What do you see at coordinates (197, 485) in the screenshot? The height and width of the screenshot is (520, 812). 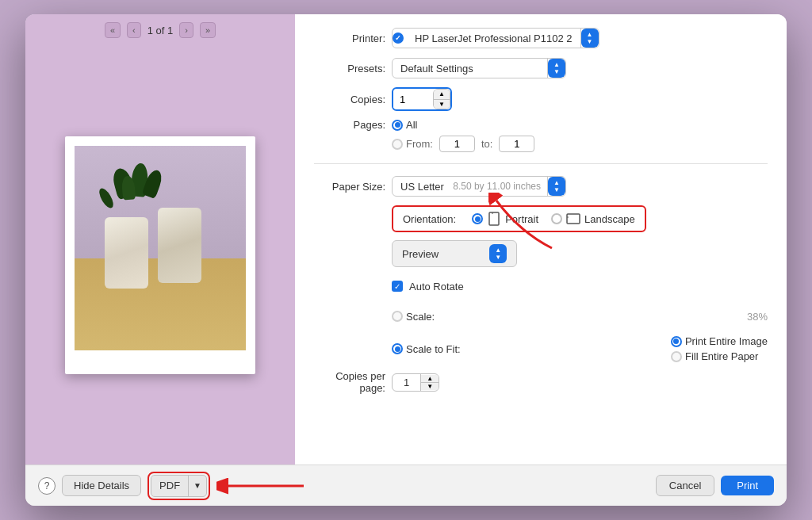 I see `pdf-dropdown-arrow: ▼` at bounding box center [197, 485].